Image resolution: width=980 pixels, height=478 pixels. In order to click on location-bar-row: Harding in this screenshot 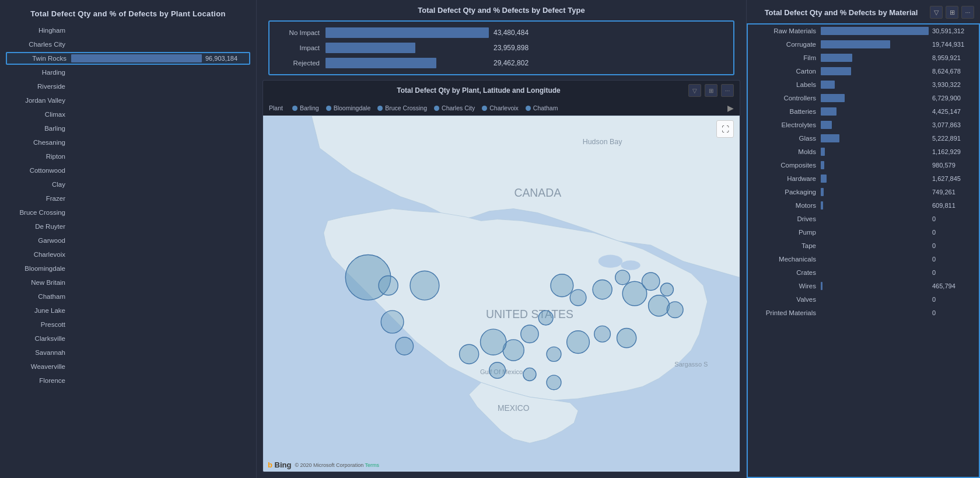, I will do `click(128, 72)`.